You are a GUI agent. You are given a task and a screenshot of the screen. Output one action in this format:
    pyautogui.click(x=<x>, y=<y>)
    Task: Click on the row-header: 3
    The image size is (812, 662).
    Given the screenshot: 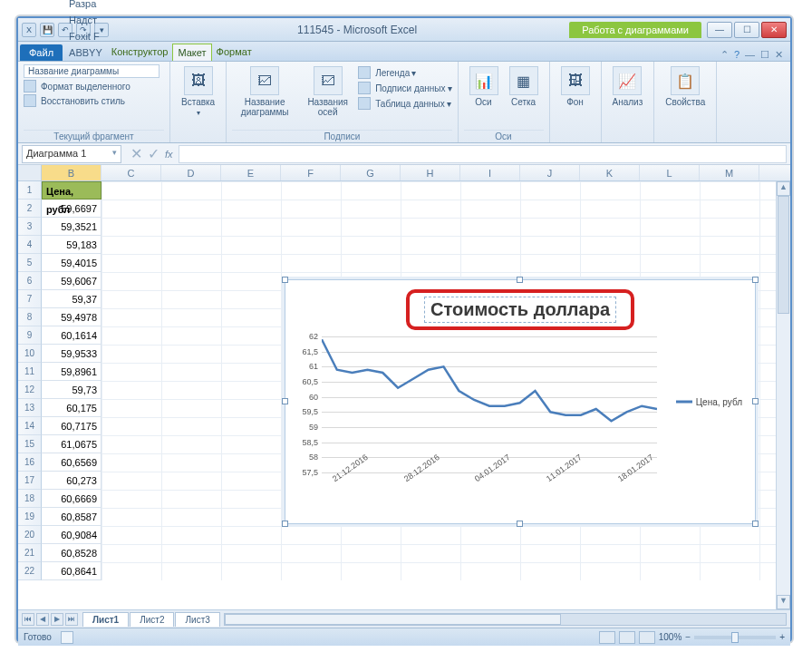 What is the action you would take?
    pyautogui.click(x=30, y=227)
    